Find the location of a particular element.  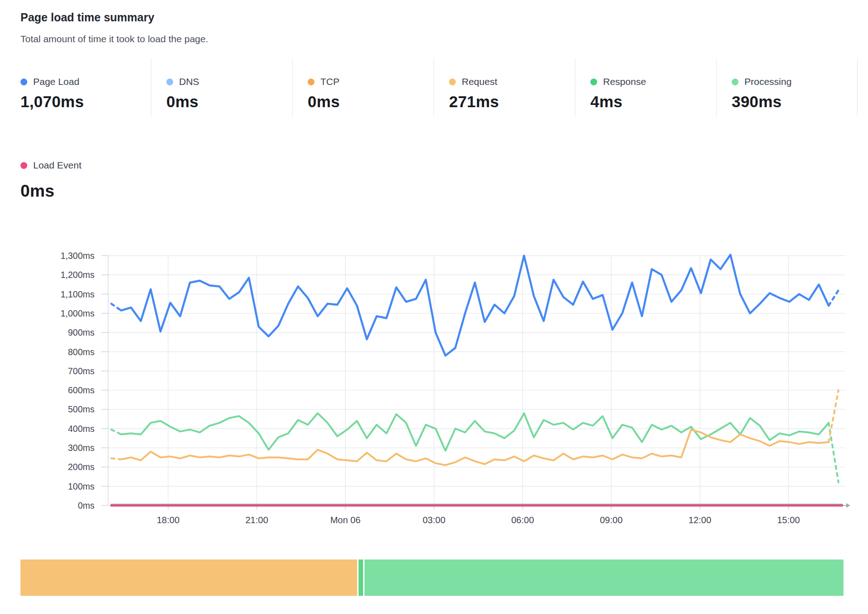

legend-dot-response is located at coordinates (594, 82).